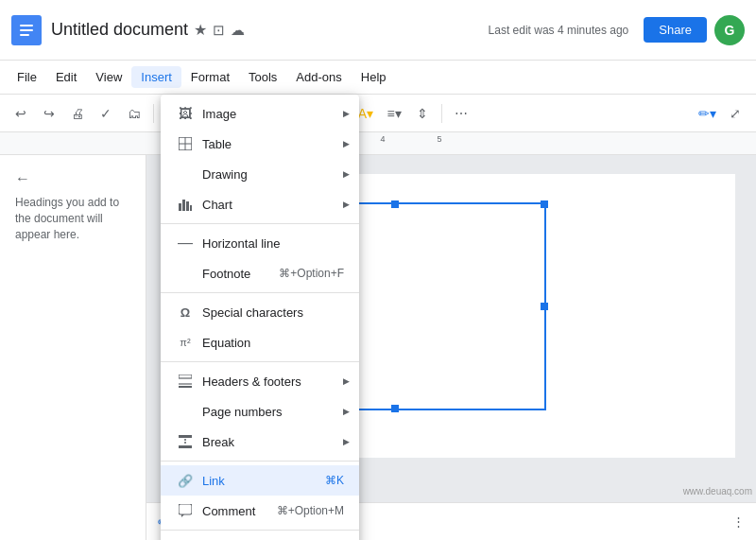 This screenshot has height=540, width=756. Describe the element at coordinates (26, 30) in the screenshot. I see `doc-icon` at that location.